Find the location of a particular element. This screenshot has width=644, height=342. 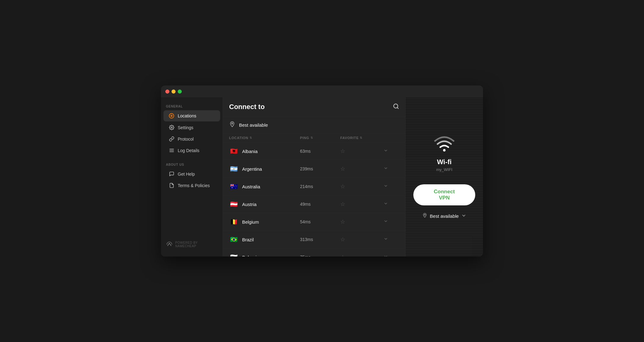

sidebar-item-log-details-label: Log Details is located at coordinates (189, 151).